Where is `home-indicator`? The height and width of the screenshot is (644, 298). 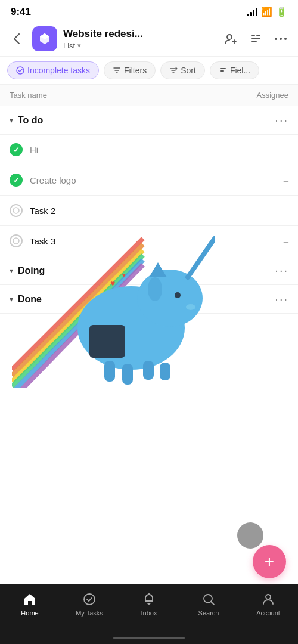
home-indicator is located at coordinates (149, 638).